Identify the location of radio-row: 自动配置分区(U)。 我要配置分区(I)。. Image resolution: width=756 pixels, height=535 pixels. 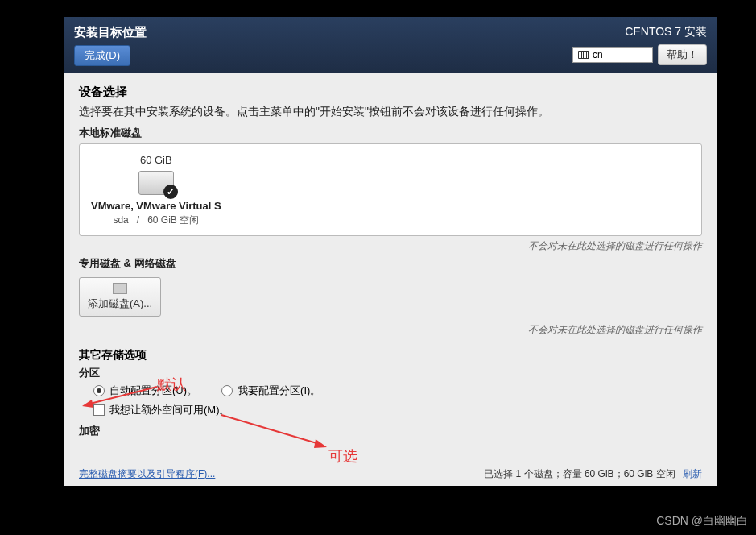
(398, 391).